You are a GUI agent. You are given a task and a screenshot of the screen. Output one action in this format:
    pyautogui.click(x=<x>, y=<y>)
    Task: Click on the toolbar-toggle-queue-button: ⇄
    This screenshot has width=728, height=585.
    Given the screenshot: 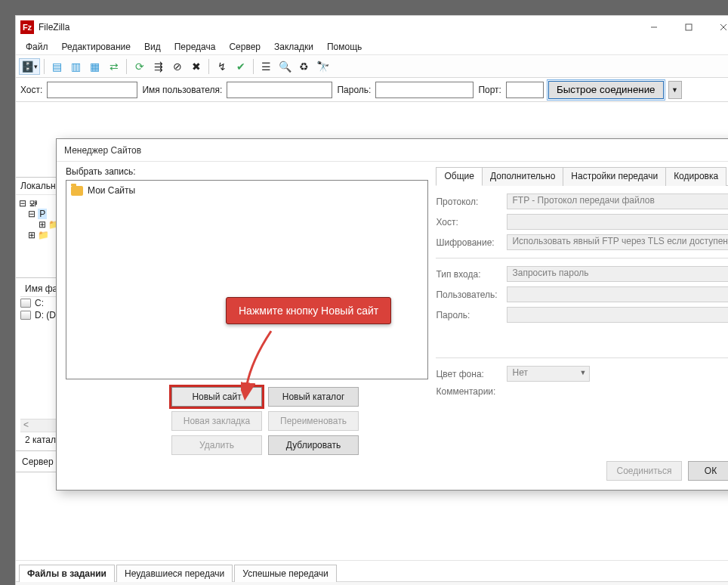 What is the action you would take?
    pyautogui.click(x=113, y=67)
    